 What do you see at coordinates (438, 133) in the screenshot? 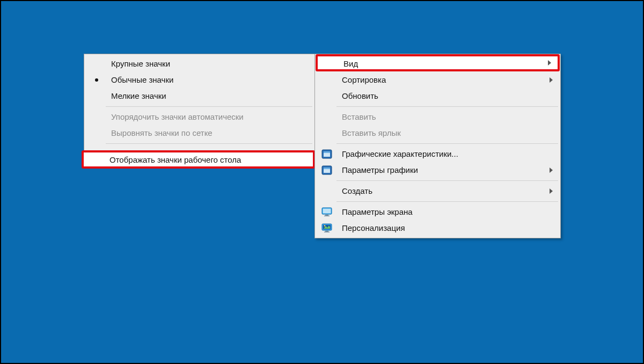
I see `menu-item-paste-shortcut: Вставить ярлык` at bounding box center [438, 133].